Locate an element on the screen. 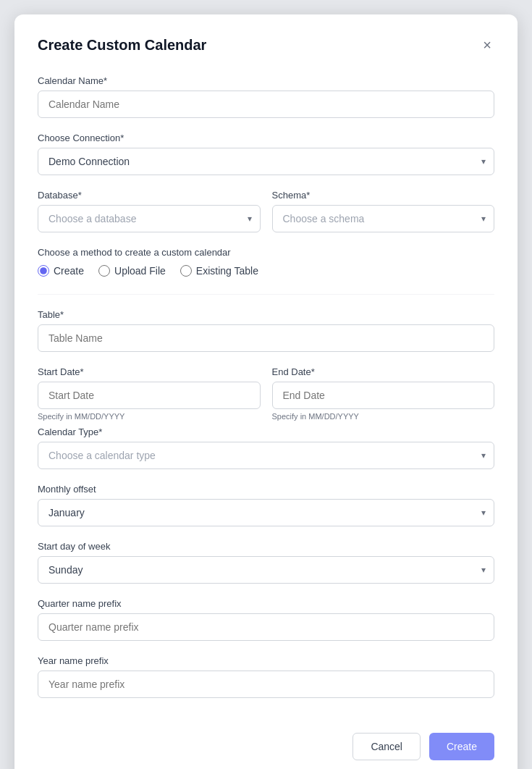 This screenshot has width=532, height=769. database-select-wrapper: Choose a database ▾ is located at coordinates (149, 219).